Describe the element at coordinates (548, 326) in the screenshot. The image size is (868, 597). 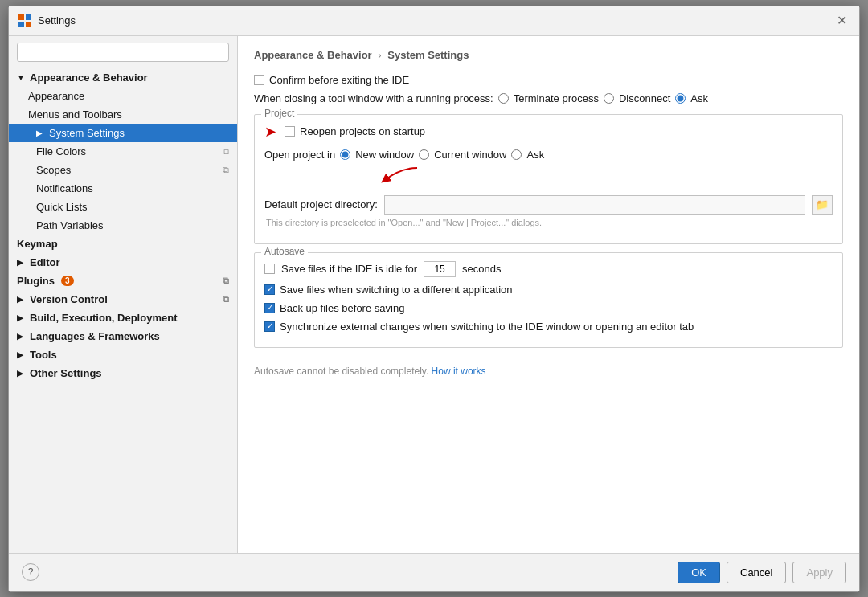
I see `sync-external-row: Synchronize external changes when switch…` at that location.